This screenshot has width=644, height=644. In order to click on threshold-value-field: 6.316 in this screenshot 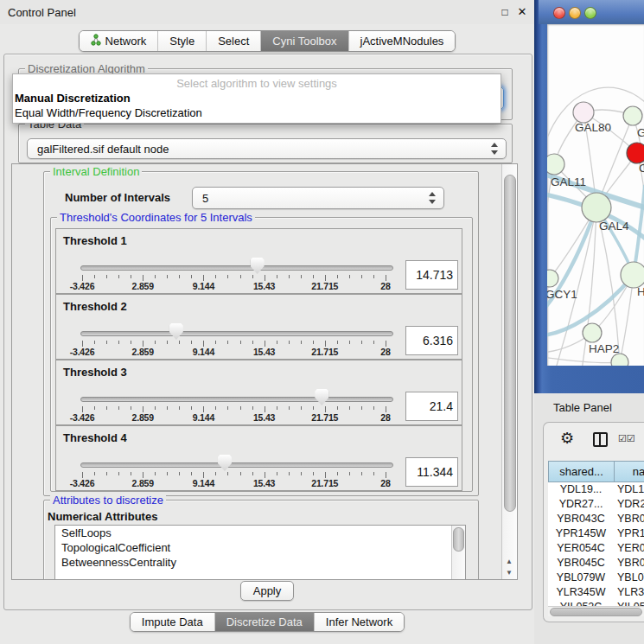, I will do `click(432, 341)`.